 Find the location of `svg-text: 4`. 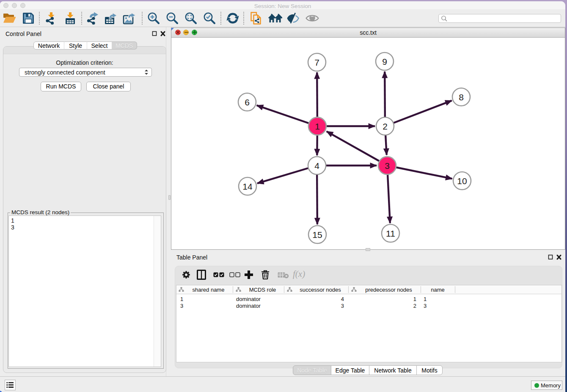

svg-text: 4 is located at coordinates (317, 166).